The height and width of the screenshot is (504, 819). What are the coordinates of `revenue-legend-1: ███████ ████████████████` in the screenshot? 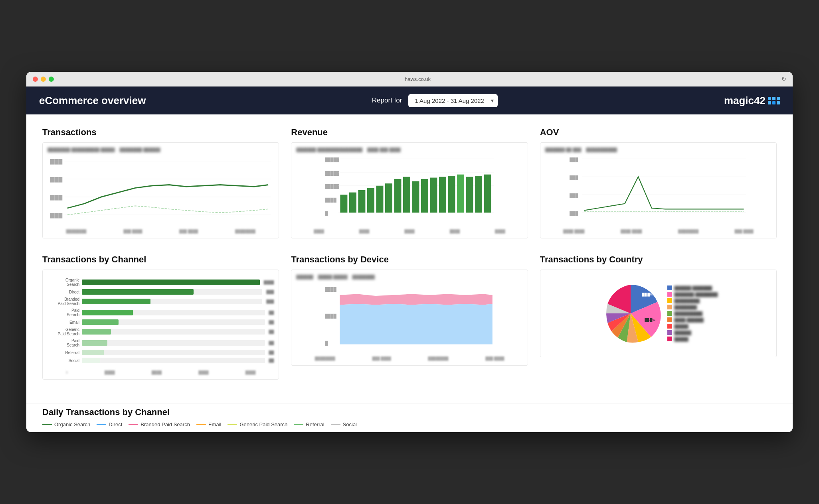 It's located at (329, 150).